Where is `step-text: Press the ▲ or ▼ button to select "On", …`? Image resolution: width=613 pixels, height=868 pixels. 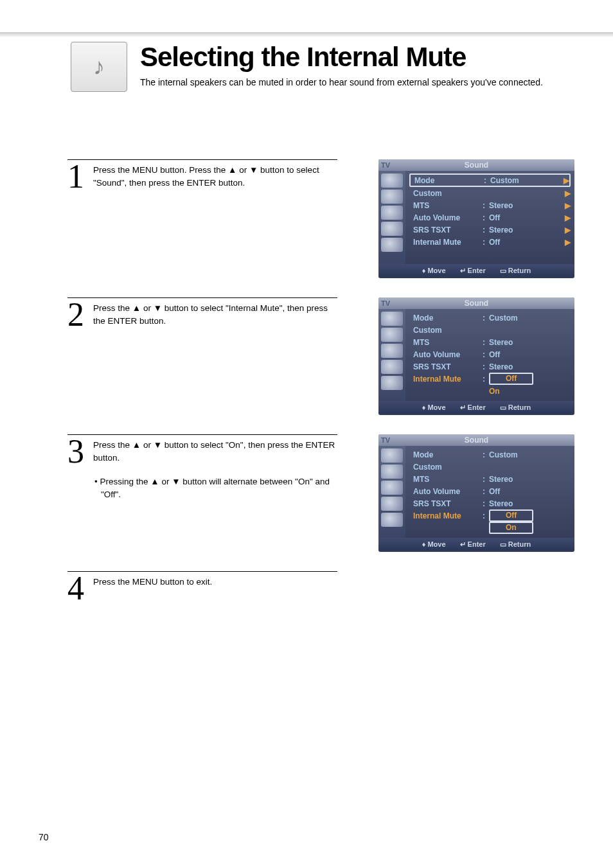 step-text: Press the ▲ or ▼ button to select "On", … is located at coordinates (215, 469).